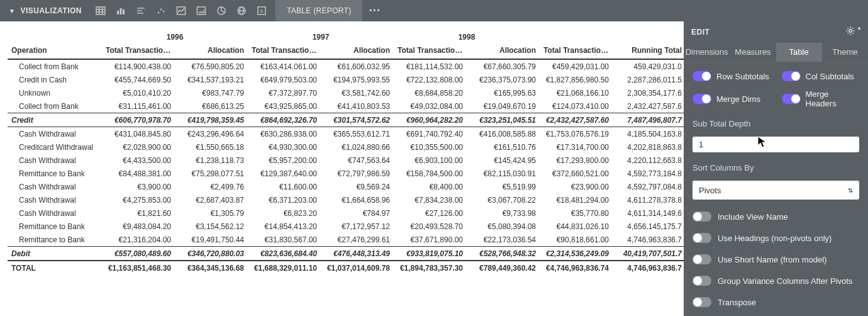  What do you see at coordinates (346, 213) in the screenshot?
I see `table-row: Cash Withdrawal€1,821.60€1,305.79€6,823.…` at bounding box center [346, 213].